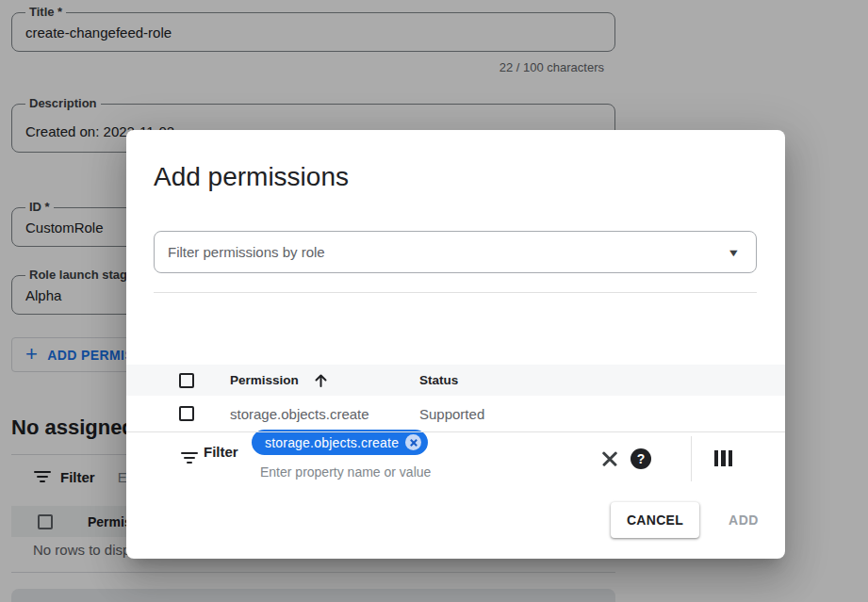 This screenshot has height=602, width=868. What do you see at coordinates (744, 520) in the screenshot?
I see `add-button: ADD` at bounding box center [744, 520].